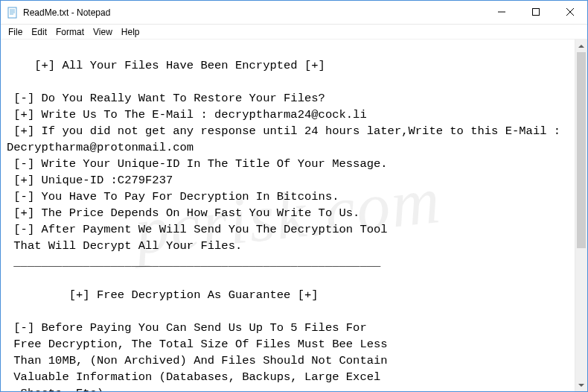  I want to click on maximize-button, so click(536, 12).